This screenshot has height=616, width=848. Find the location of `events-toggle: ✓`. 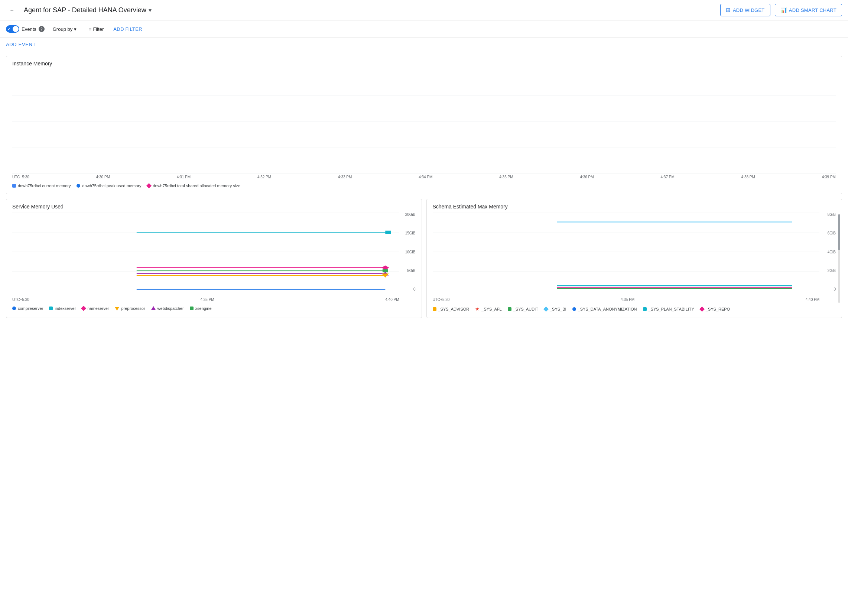

events-toggle: ✓ is located at coordinates (13, 29).